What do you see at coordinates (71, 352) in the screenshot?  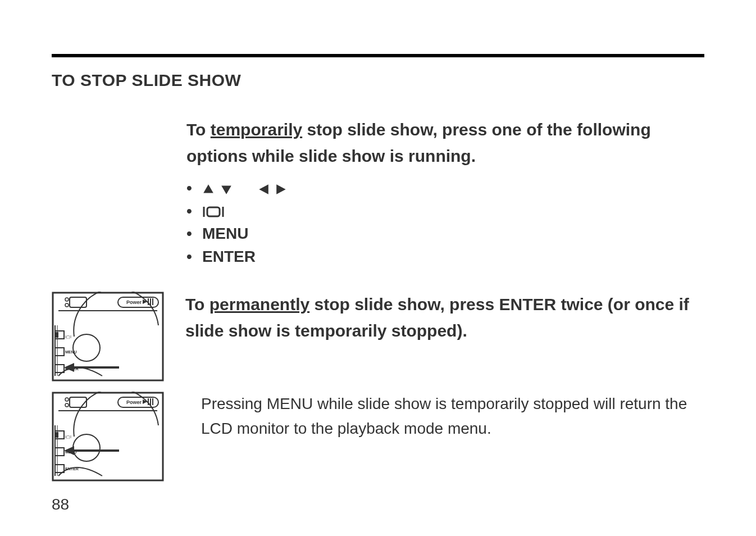 I see `figure-menu-label: MENU` at bounding box center [71, 352].